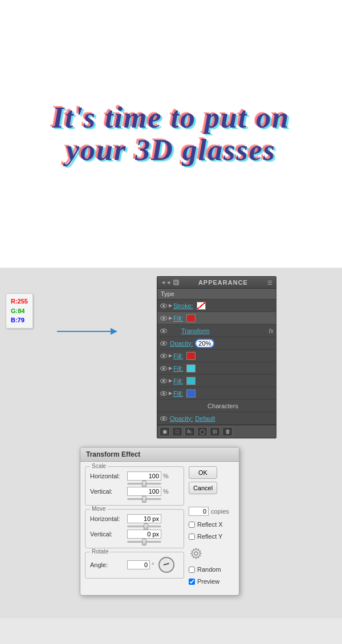  What do you see at coordinates (144, 491) in the screenshot?
I see `scale-vertical-input` at bounding box center [144, 491].